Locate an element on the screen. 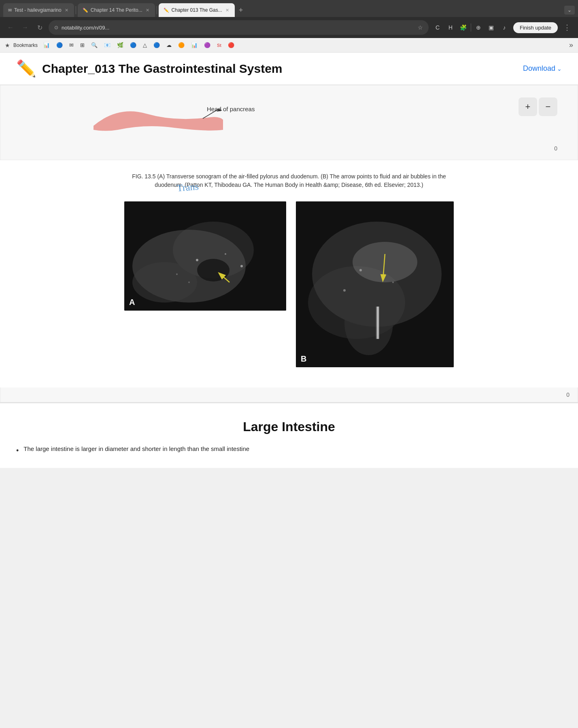 The height and width of the screenshot is (728, 578). extension-h: H is located at coordinates (450, 28).